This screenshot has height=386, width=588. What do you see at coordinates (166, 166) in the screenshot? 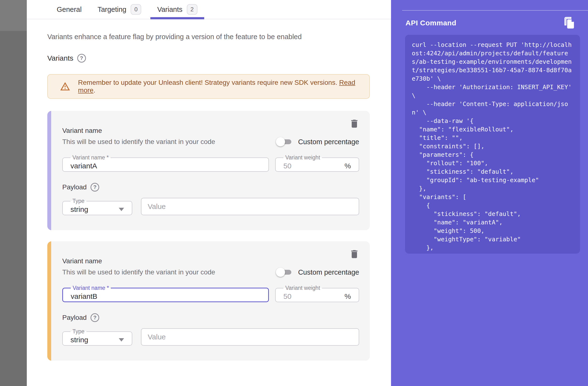
I see `variant-a-name-input` at bounding box center [166, 166].